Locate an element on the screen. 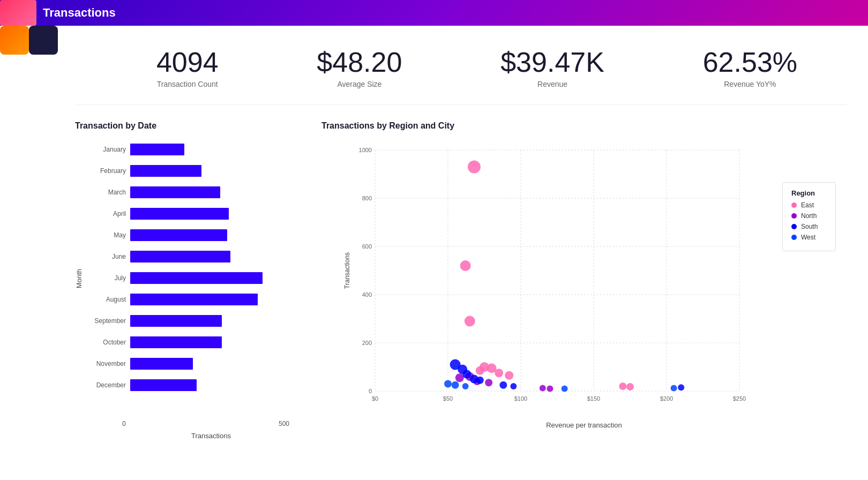 This screenshot has width=868, height=480. legend-label: West is located at coordinates (808, 237).